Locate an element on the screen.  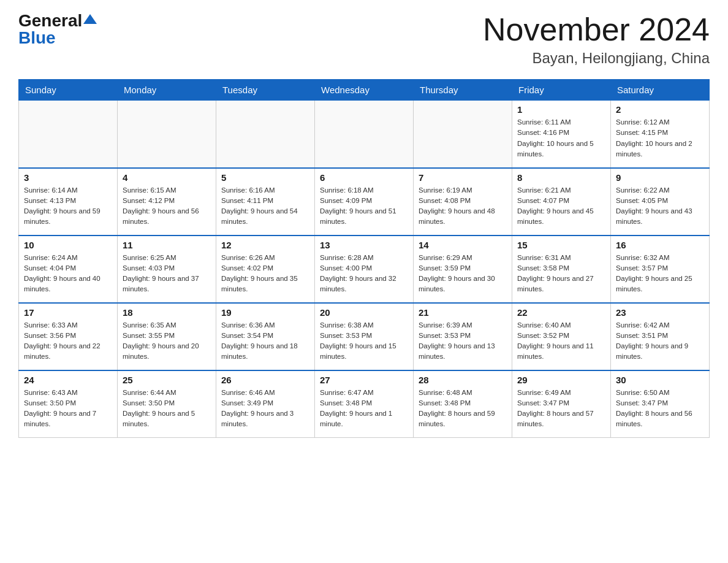
day-info: Sunrise: 6:25 AMSunset: 4:03 PMDaylight:… is located at coordinates (167, 274).